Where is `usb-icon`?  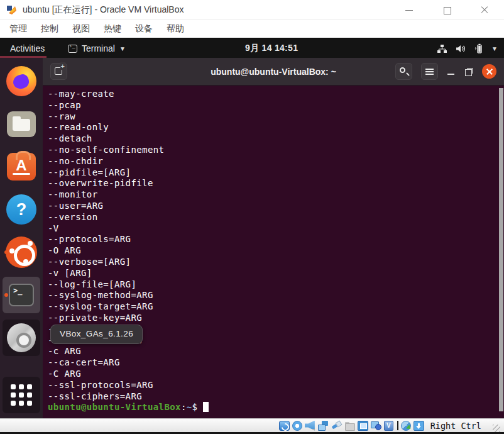 usb-icon is located at coordinates (337, 426).